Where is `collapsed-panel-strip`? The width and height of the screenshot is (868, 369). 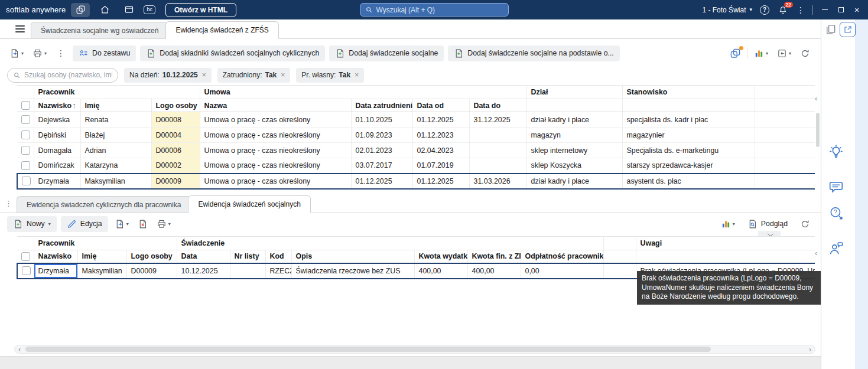 collapsed-panel-strip is located at coordinates (862, 194).